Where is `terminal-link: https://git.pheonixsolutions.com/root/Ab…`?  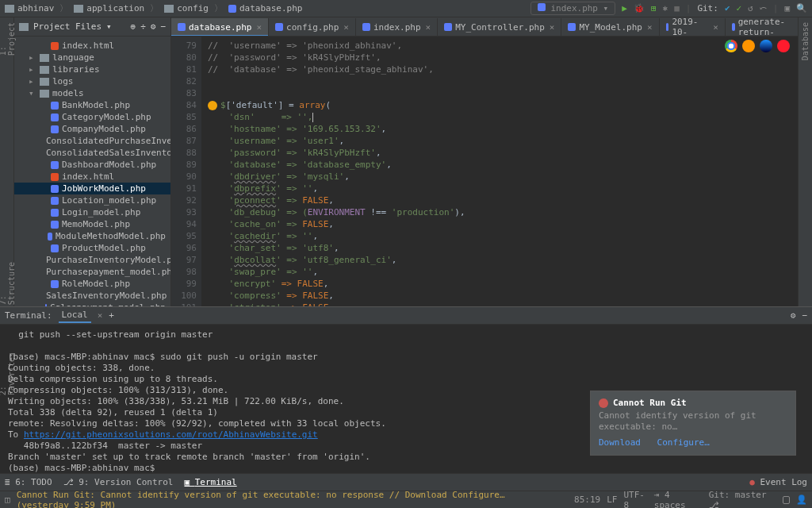 terminal-link: https://git.pheonixsolutions.com/root/Ab… is located at coordinates (171, 435).